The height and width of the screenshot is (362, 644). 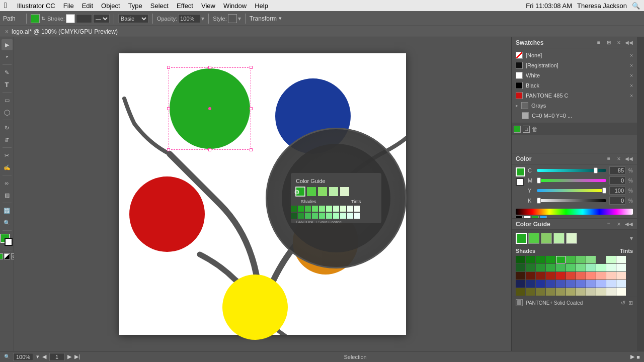 I want to click on swatch-grays-sub: C=0 M=0 Y=0 ..., so click(x=575, y=116).